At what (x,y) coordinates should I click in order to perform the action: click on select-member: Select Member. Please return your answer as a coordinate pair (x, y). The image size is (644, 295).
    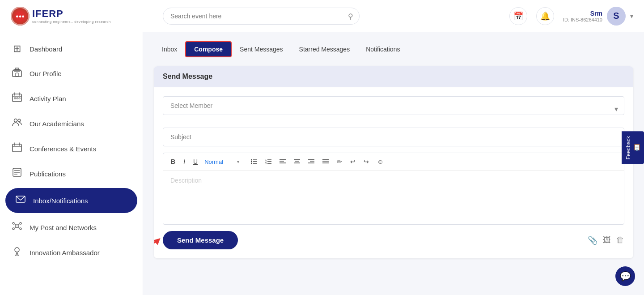
    Looking at the image, I should click on (394, 106).